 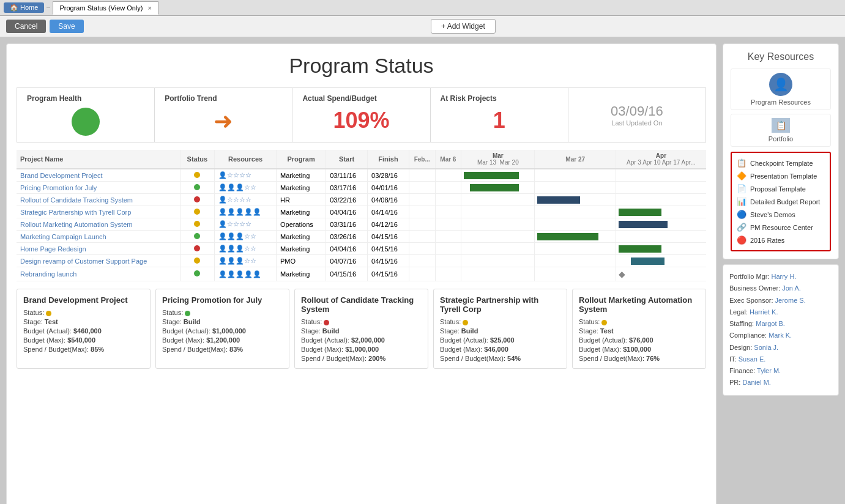 What do you see at coordinates (76, 200) in the screenshot?
I see `project-link: Rollout of Candidate Tracking System` at bounding box center [76, 200].